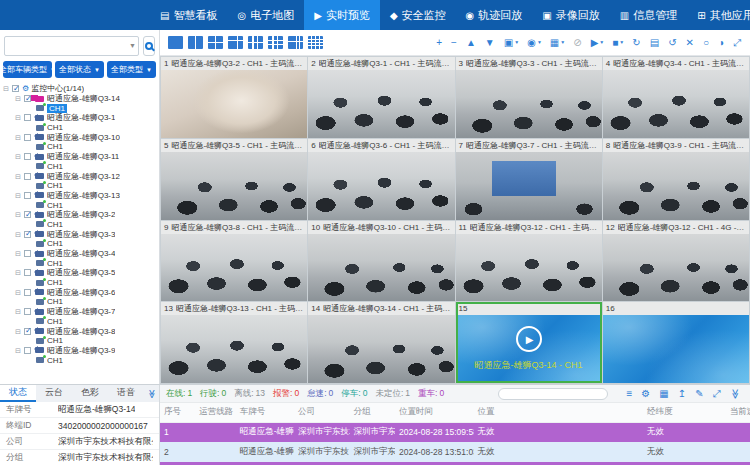 This screenshot has width=750, height=465. Describe the element at coordinates (234, 342) in the screenshot. I see `video-cell: 13 昭通应急-雄狮Q3-13 - CH1 - 主码流 - 4G - 0 KB/…` at that location.